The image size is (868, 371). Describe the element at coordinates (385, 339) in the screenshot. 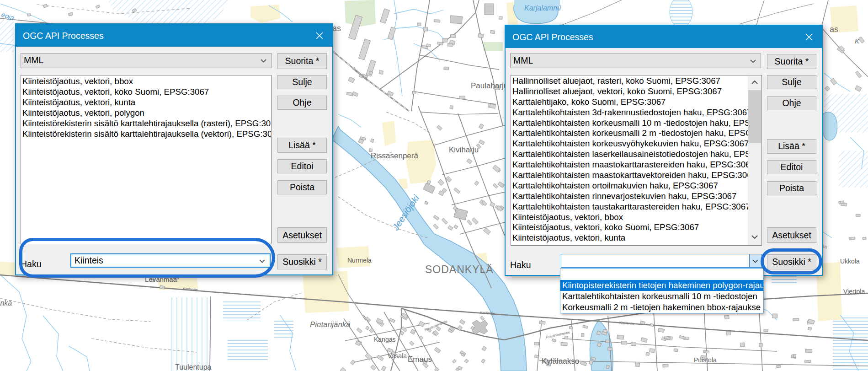

I see `svg-text: Kangas` at that location.